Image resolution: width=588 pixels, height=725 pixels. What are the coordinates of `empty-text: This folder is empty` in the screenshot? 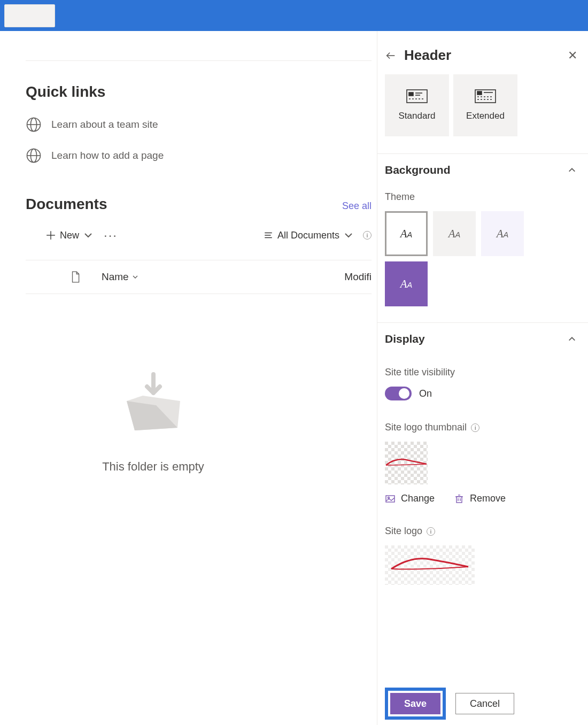 It's located at (153, 467).